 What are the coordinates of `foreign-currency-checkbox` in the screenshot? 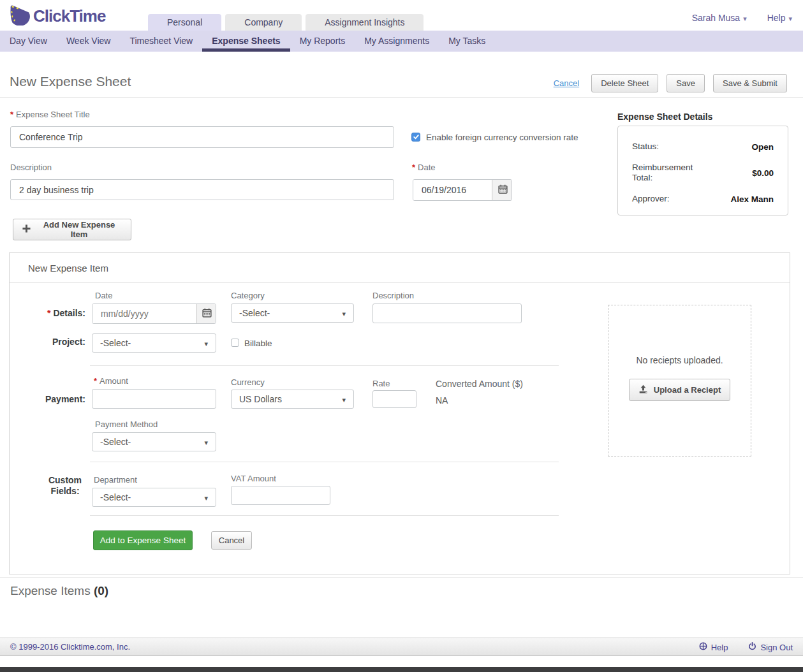 It's located at (416, 137).